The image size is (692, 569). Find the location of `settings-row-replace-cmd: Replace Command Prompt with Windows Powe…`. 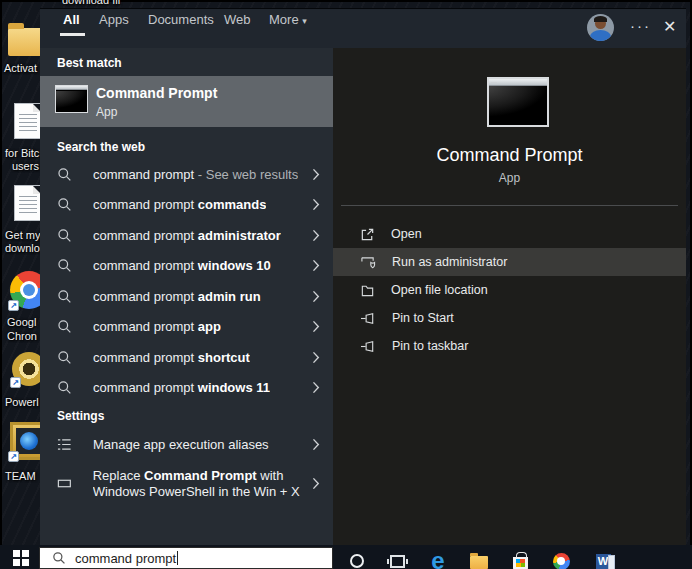

settings-row-replace-cmd: Replace Command Prompt with Windows Powe… is located at coordinates (186, 484).